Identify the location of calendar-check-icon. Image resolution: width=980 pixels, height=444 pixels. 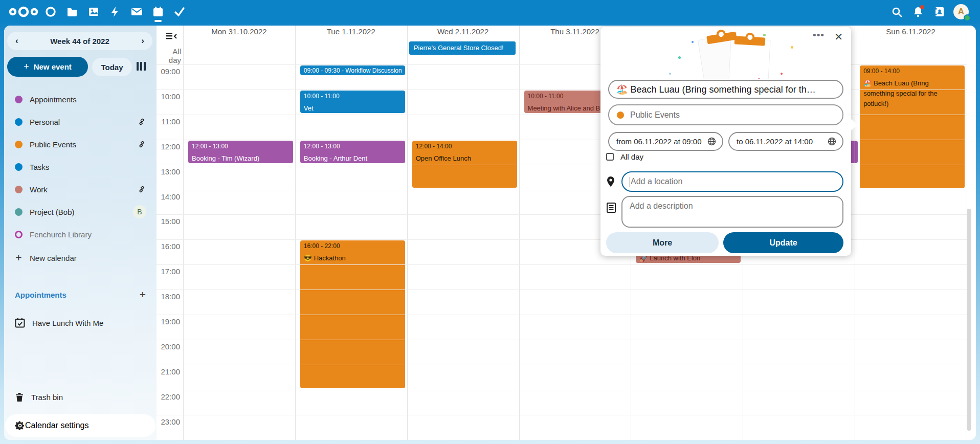
(20, 323).